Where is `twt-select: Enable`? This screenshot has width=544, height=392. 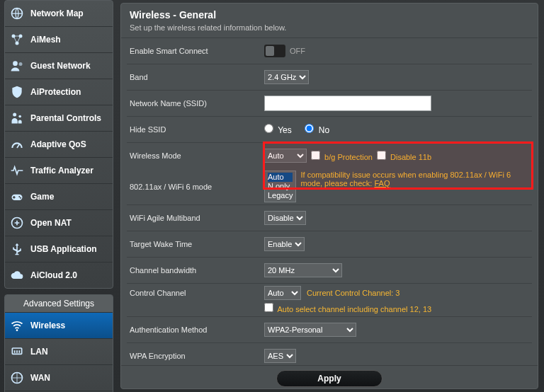
twt-select: Enable is located at coordinates (285, 244).